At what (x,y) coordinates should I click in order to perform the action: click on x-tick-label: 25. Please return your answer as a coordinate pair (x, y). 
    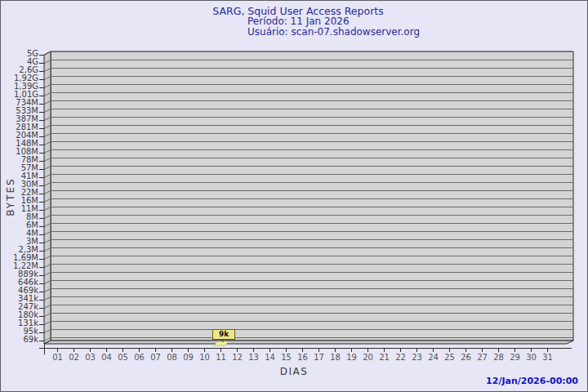
    Looking at the image, I should click on (450, 358).